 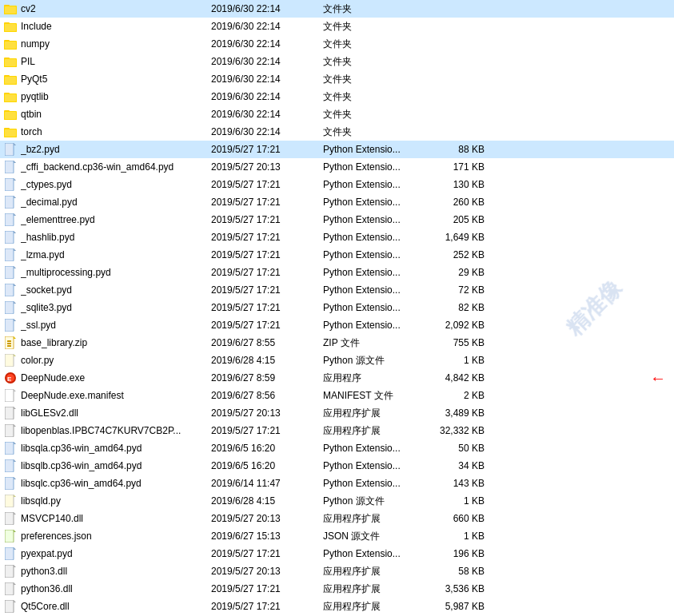 What do you see at coordinates (29, 9) in the screenshot?
I see `file-name-label: cv2` at bounding box center [29, 9].